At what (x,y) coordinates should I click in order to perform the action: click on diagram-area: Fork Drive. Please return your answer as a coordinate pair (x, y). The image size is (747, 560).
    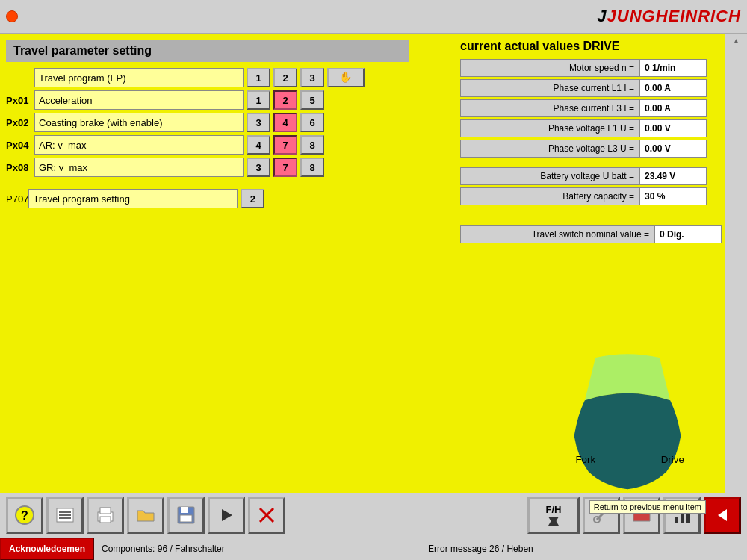
    Looking at the image, I should click on (627, 407).